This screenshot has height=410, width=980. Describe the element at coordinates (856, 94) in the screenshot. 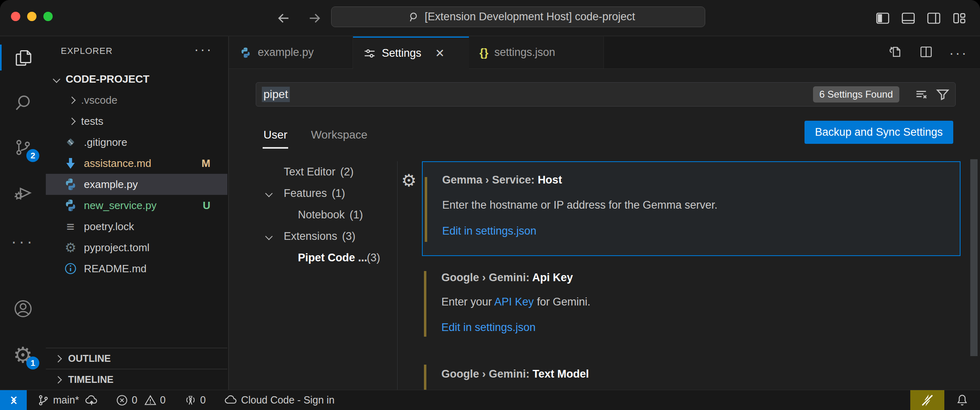

I see `settings-found-badge: 6 Settings Found` at that location.